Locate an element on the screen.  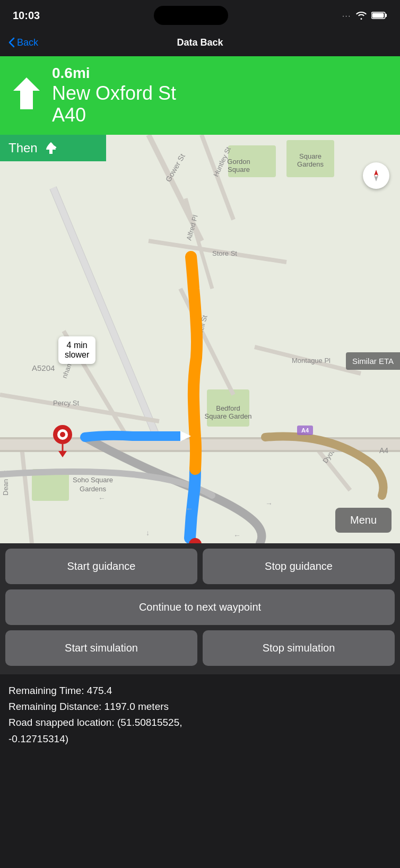
svg-text: Soho Square is located at coordinates (93, 480).